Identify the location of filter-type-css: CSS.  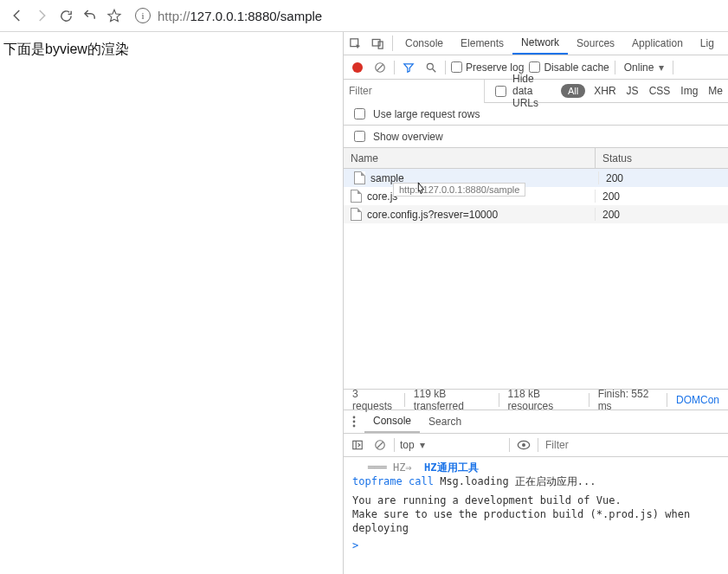
(660, 91).